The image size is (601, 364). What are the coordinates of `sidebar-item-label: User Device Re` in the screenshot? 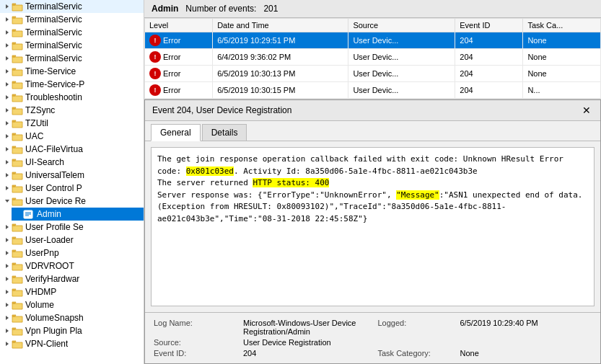 It's located at (56, 201).